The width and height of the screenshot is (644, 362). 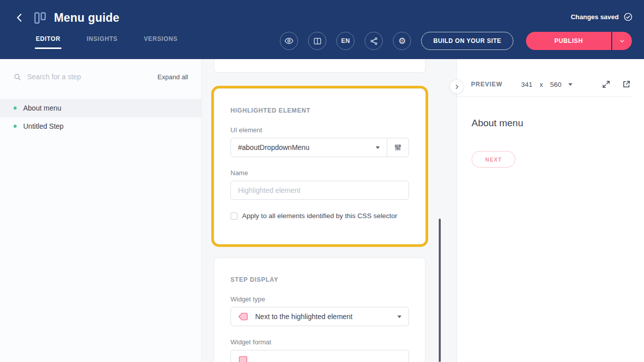 I want to click on step-item-about-menu: About menu, so click(x=101, y=108).